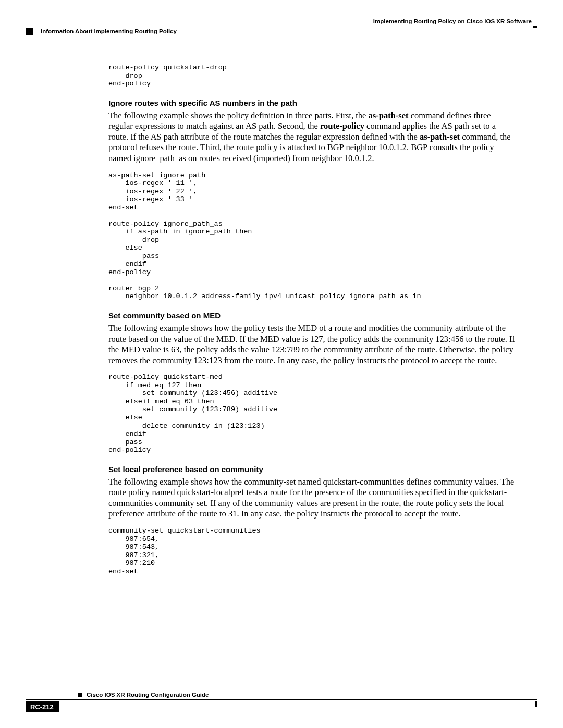  I want to click on body-text-1: The following example shows the policy d…, so click(312, 138).